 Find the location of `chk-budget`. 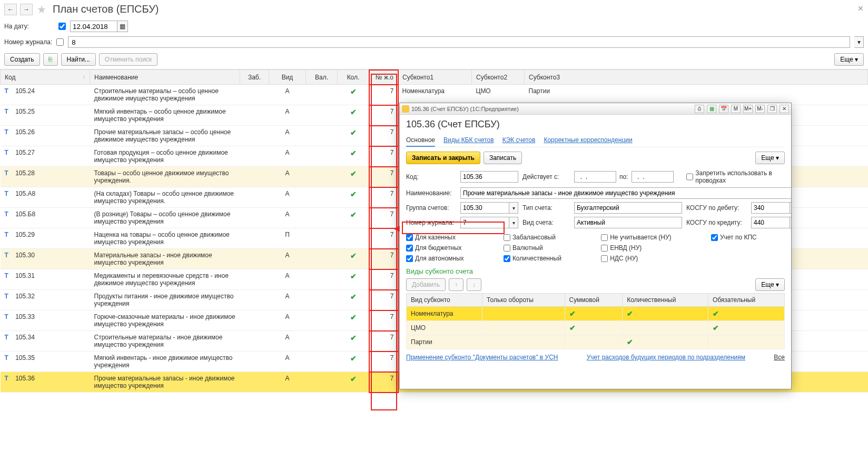

chk-budget is located at coordinates (410, 248).